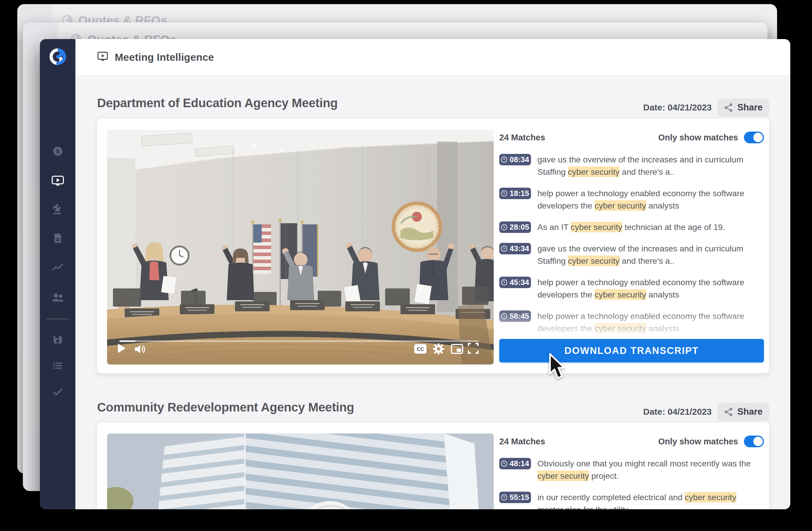 The image size is (812, 531). Describe the element at coordinates (420, 349) in the screenshot. I see `svg-text: CC` at that location.